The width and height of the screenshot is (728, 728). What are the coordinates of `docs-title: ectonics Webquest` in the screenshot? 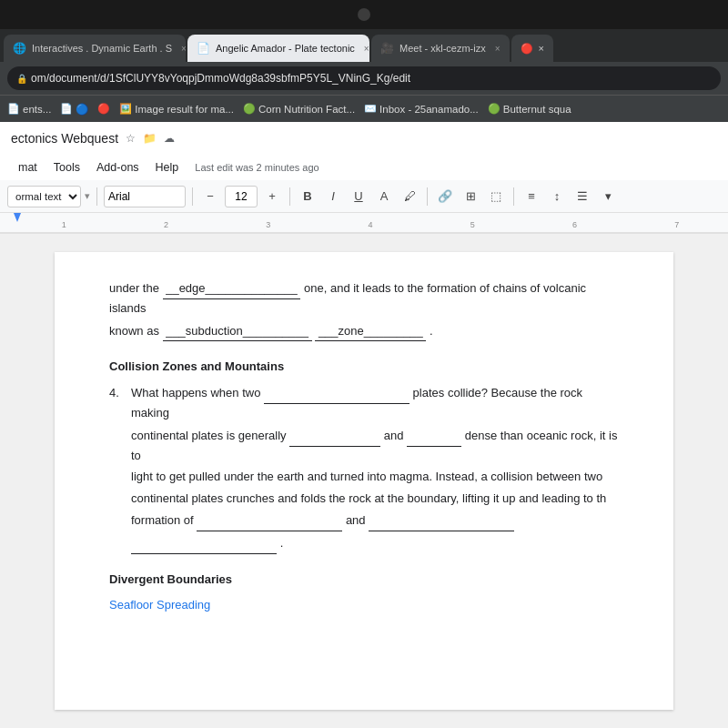 It's located at (65, 138).